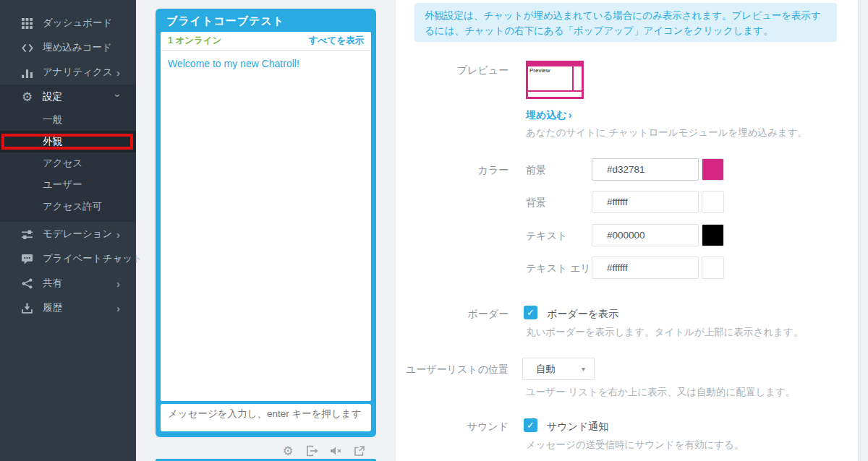 The image size is (868, 461). I want to click on thumb-userlist, so click(577, 78).